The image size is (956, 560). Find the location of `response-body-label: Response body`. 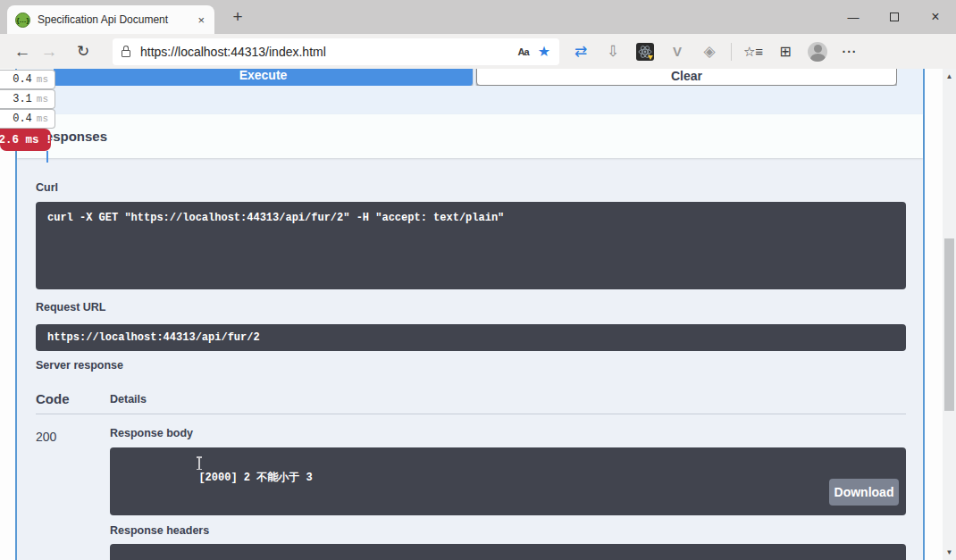

response-body-label: Response body is located at coordinates (507, 433).